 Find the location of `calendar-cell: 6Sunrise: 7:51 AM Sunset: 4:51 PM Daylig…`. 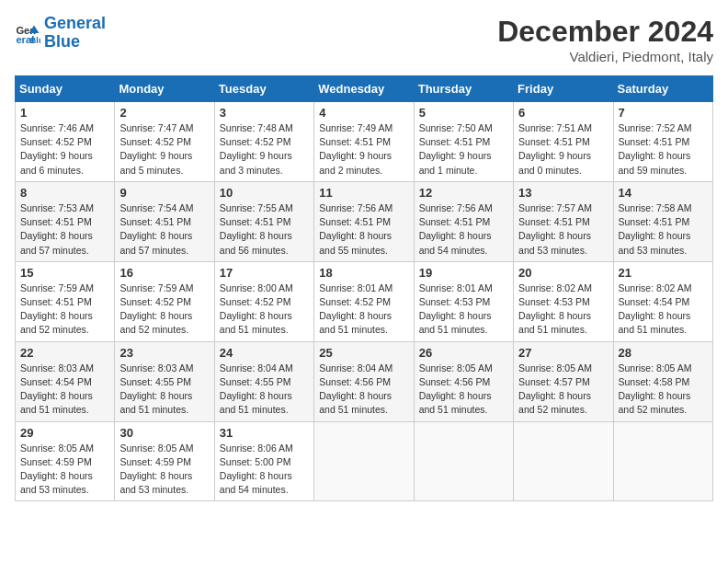

calendar-cell: 6Sunrise: 7:51 AM Sunset: 4:51 PM Daylig… is located at coordinates (563, 142).